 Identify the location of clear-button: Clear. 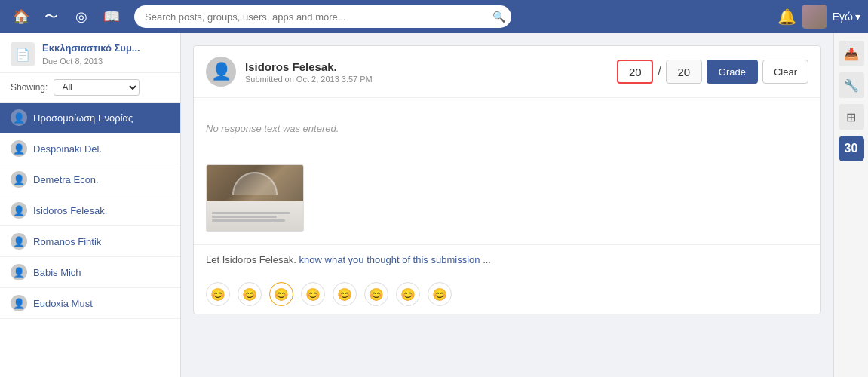
(786, 72).